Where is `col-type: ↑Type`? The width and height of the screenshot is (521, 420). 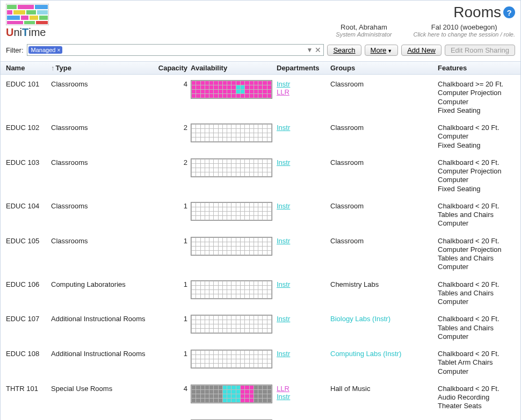 col-type: ↑Type is located at coordinates (102, 68).